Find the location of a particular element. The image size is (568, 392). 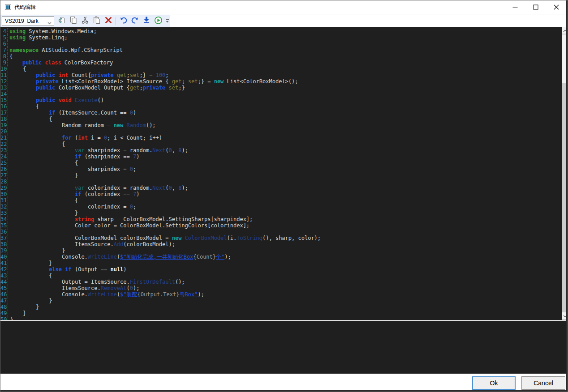

code-line: 30 if (colorindex == 7) is located at coordinates (281, 194).